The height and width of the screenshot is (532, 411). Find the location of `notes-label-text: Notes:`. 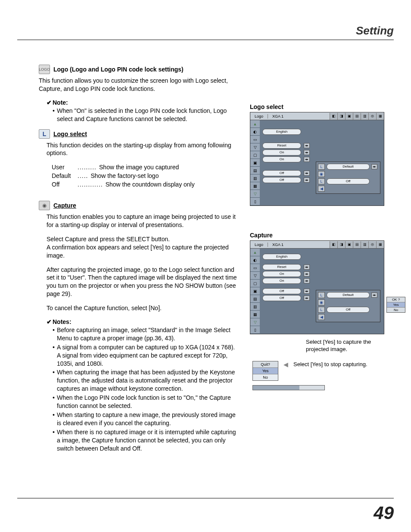

notes-label-text: Notes: is located at coordinates (62, 322).